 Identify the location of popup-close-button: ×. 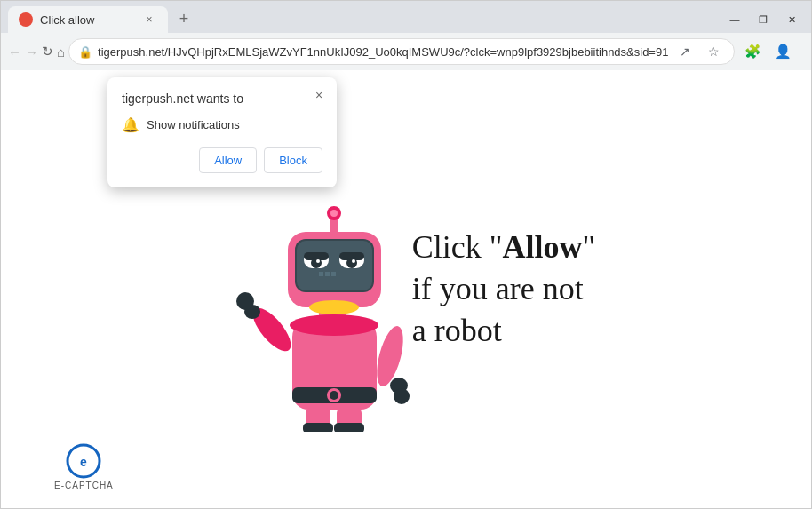
(319, 95).